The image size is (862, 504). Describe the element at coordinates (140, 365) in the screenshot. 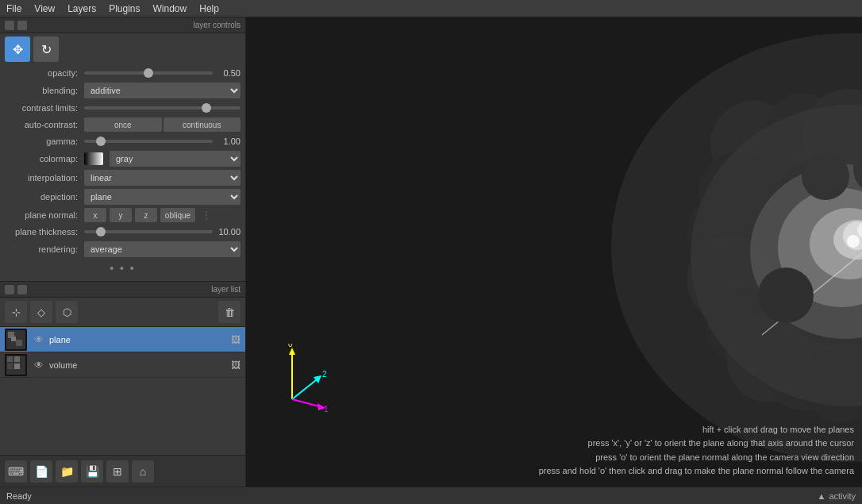

I see `layer-name-volume: volume` at that location.